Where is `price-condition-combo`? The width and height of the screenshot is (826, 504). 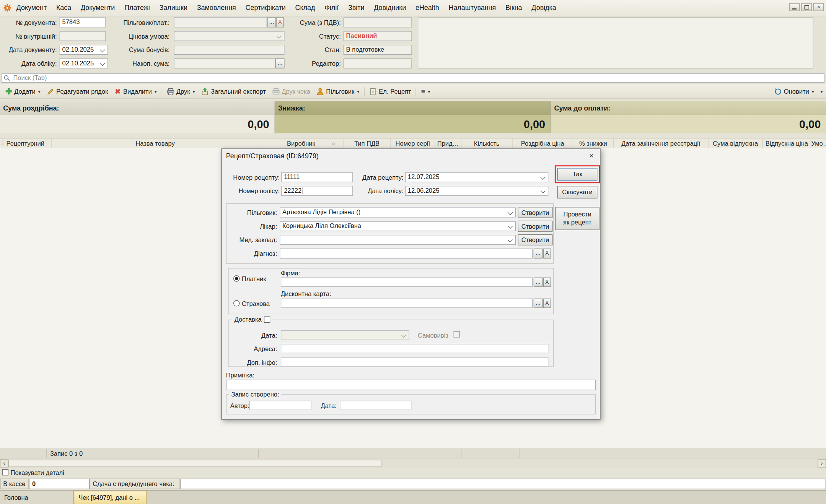
price-condition-combo is located at coordinates (229, 36).